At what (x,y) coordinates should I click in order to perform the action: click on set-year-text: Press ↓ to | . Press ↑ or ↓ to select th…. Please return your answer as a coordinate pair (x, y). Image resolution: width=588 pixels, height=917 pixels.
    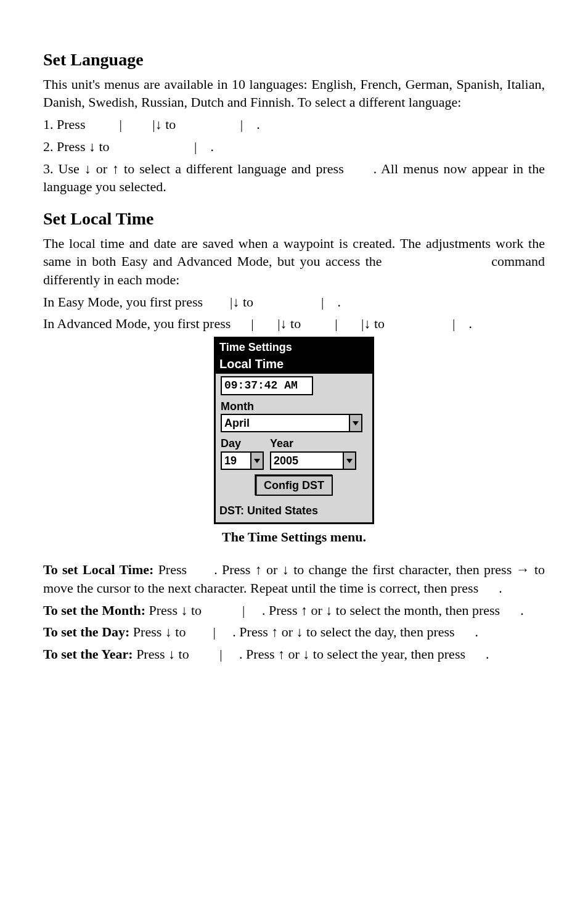
    Looking at the image, I should click on (311, 654).